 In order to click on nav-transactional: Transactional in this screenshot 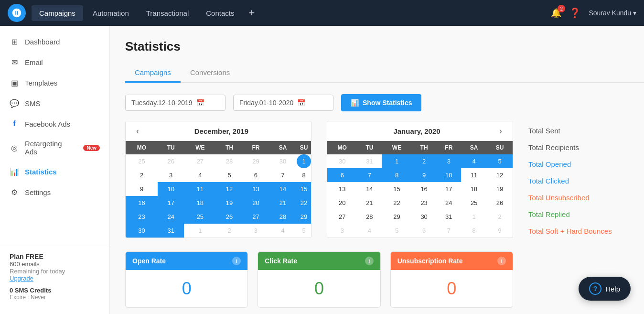, I will do `click(168, 13)`.